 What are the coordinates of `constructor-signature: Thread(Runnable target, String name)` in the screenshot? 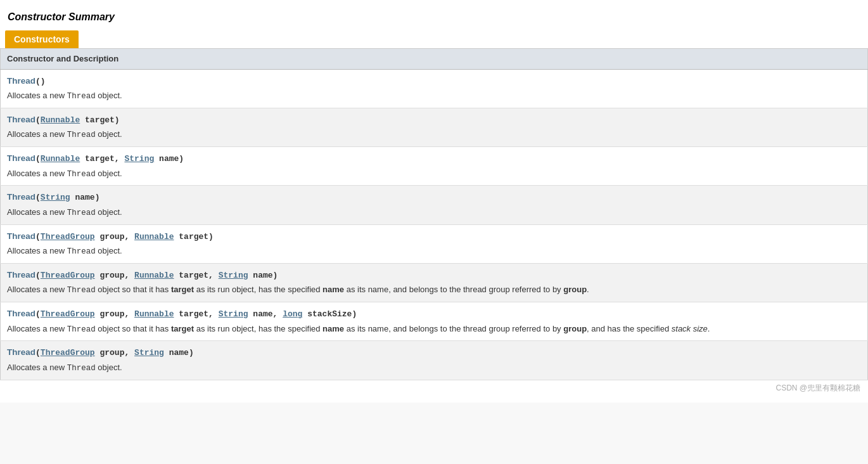 It's located at (434, 158).